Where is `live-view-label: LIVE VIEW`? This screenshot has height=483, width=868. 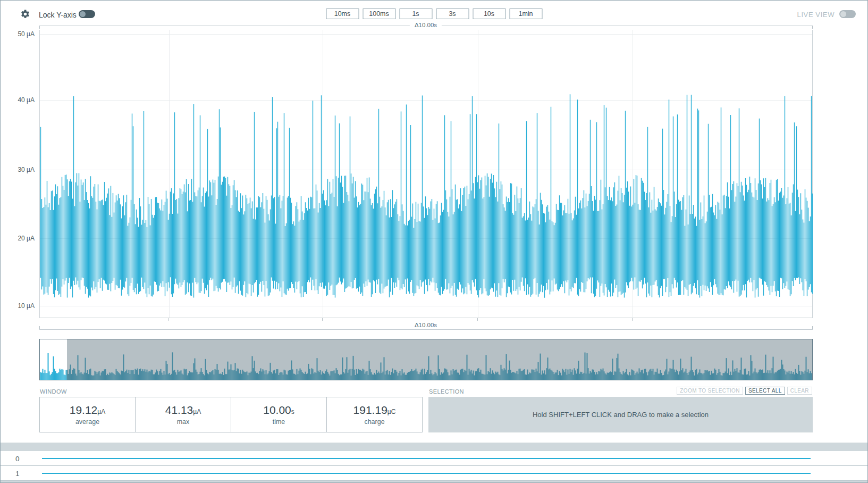
live-view-label: LIVE VIEW is located at coordinates (816, 15).